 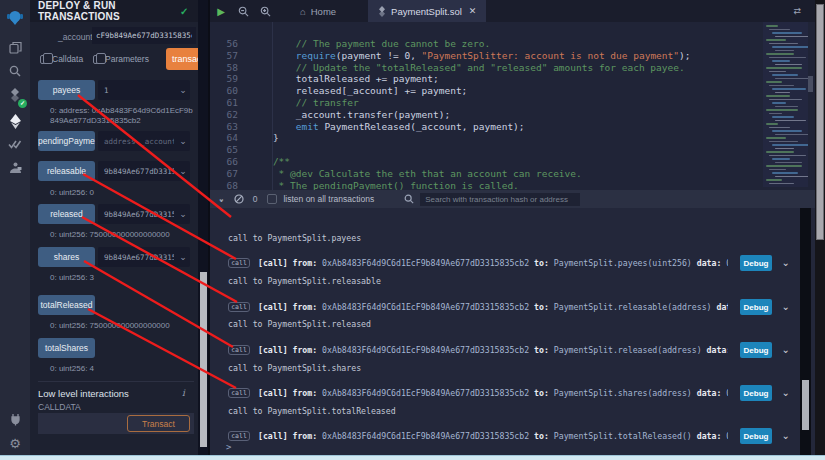 I want to click on tab-scroll-icon: ⇄, so click(x=804, y=11).